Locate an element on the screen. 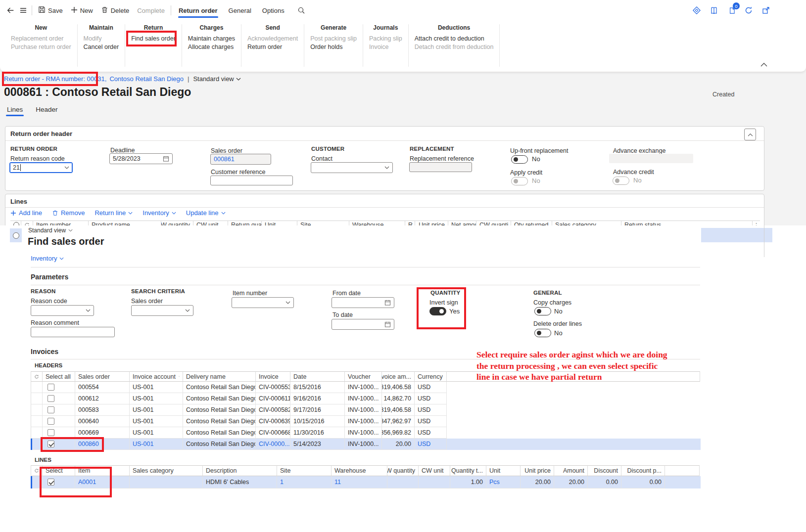 This screenshot has height=532, width=806. row-radio is located at coordinates (16, 235).